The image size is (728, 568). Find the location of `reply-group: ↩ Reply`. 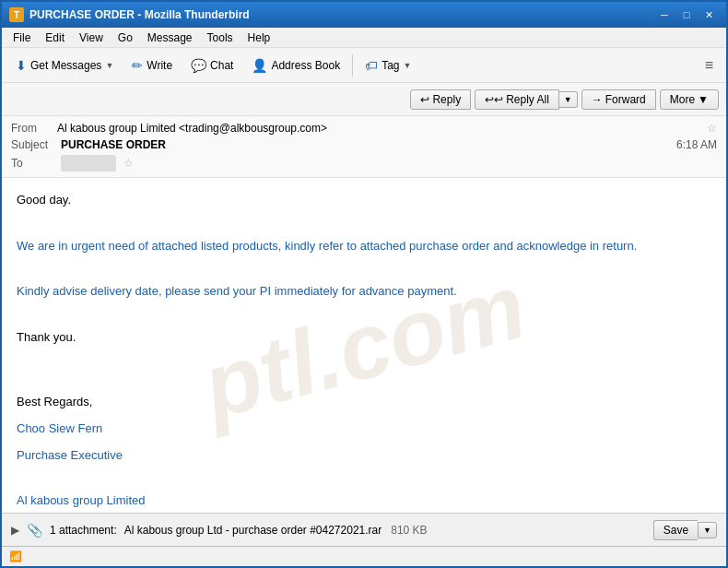

reply-group: ↩ Reply is located at coordinates (440, 100).